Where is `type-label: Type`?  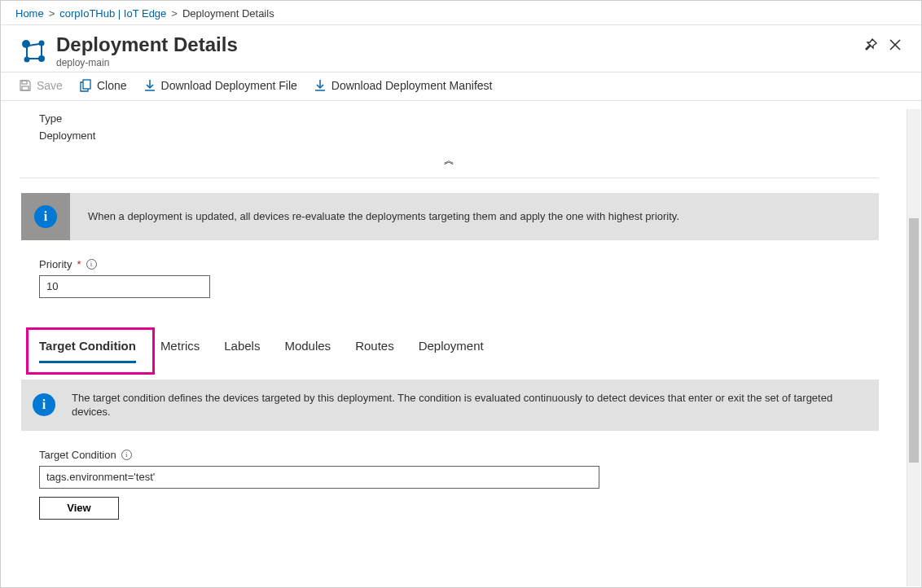 type-label: Type is located at coordinates (459, 119).